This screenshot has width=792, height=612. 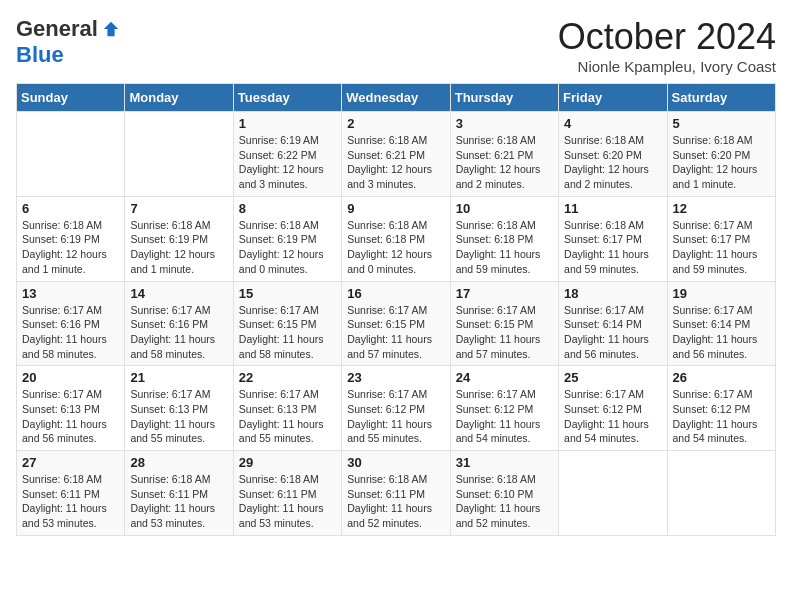 I want to click on calendar-cell: 9Sunrise: 6:18 AM Sunset: 6:18 PM Daylig…, so click(x=396, y=238).